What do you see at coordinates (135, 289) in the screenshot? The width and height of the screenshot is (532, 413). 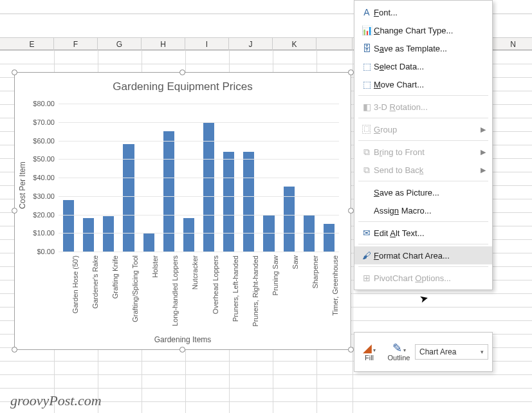 I see `x-tick-label: Grafting/Splicing Tool` at bounding box center [135, 289].